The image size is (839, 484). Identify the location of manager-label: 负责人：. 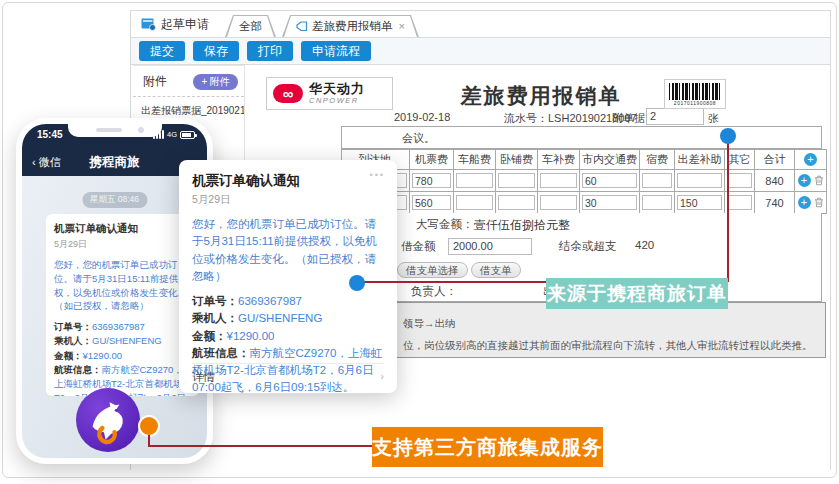
(434, 292).